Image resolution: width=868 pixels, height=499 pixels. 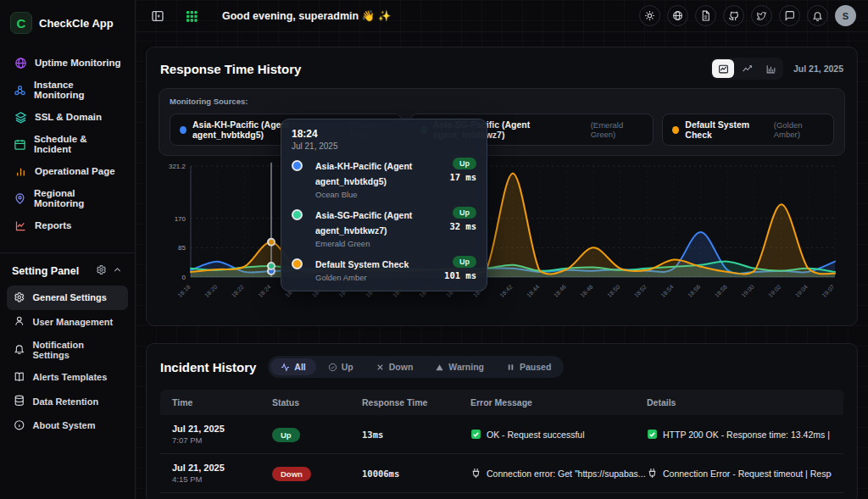 I want to click on row-time: 7:07 PM, so click(x=222, y=441).